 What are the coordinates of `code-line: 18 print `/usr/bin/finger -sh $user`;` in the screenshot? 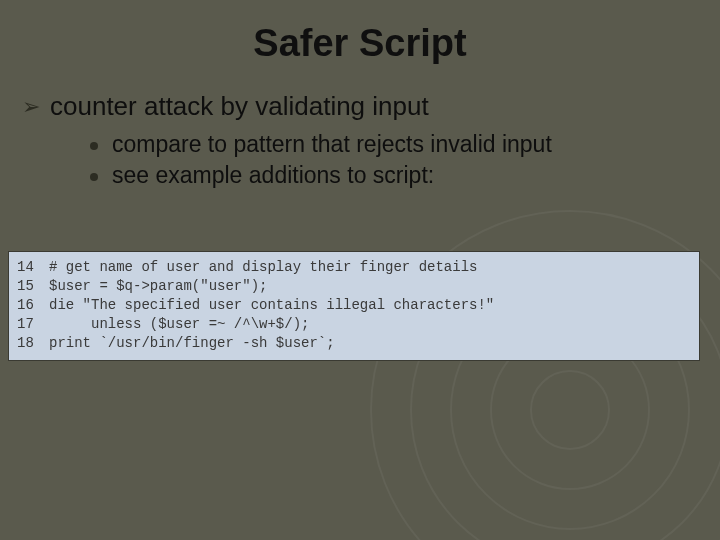 It's located at (256, 344).